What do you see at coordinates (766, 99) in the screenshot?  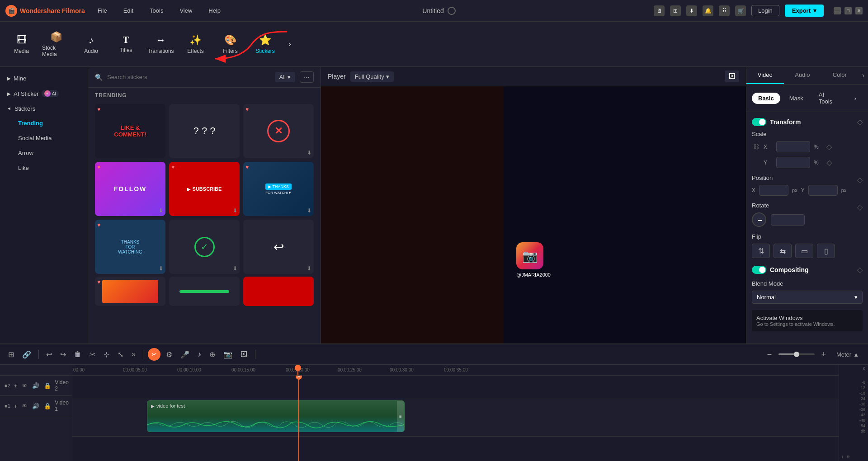 I see `sub-tab-basic: Basic` at bounding box center [766, 99].